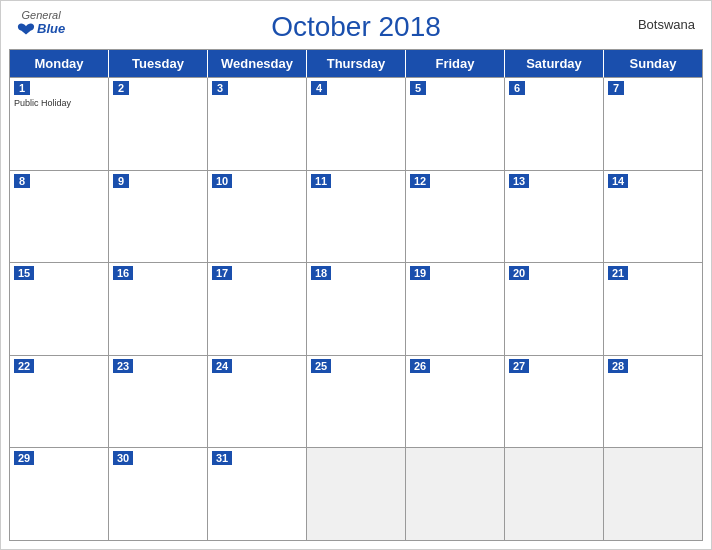 The height and width of the screenshot is (550, 712). Describe the element at coordinates (158, 218) in the screenshot. I see `day-cell-9: 9` at that location.